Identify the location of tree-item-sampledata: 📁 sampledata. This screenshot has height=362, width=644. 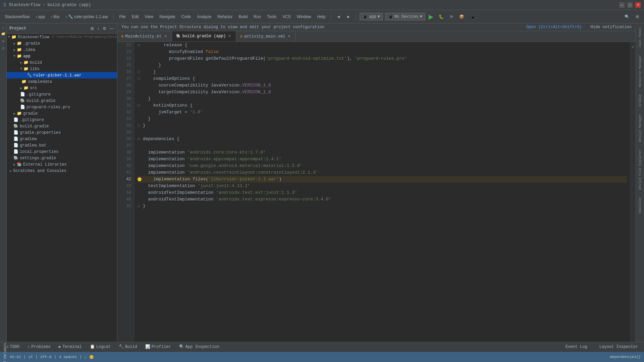
(62, 82).